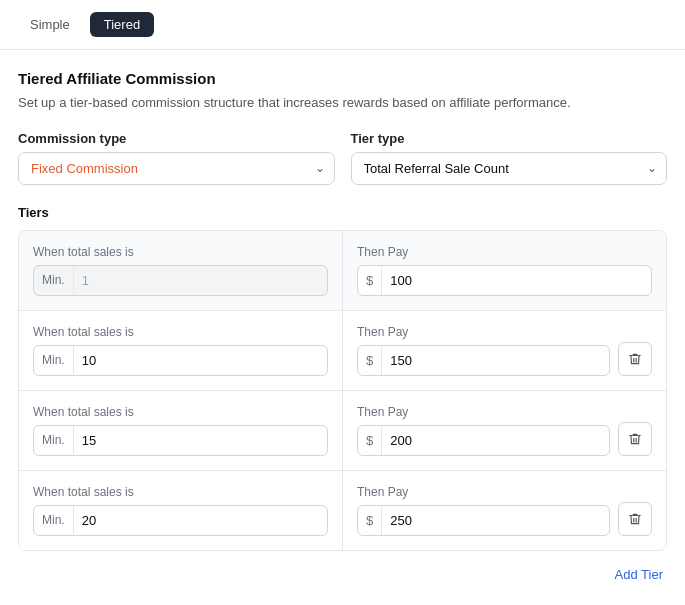  Describe the element at coordinates (510, 168) in the screenshot. I see `tier-type-select: Total Referral Sale Count Monthly Referr…` at that location.